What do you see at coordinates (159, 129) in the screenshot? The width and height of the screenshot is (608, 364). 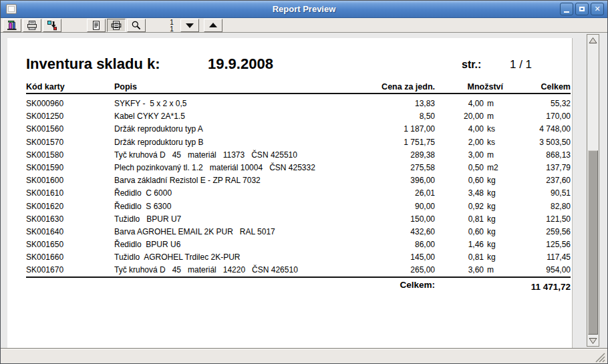 I see `cell-desc: Držák reproduktoru typ A` at bounding box center [159, 129].